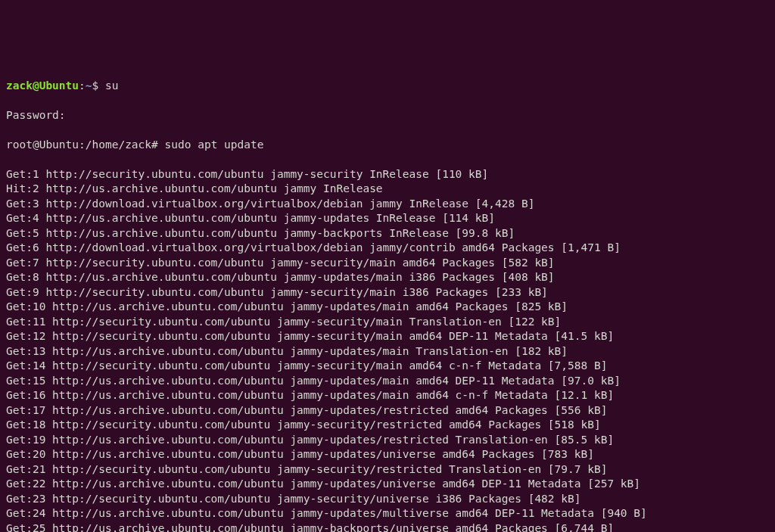 The height and width of the screenshot is (532, 775). I want to click on prompt-at: @, so click(36, 86).